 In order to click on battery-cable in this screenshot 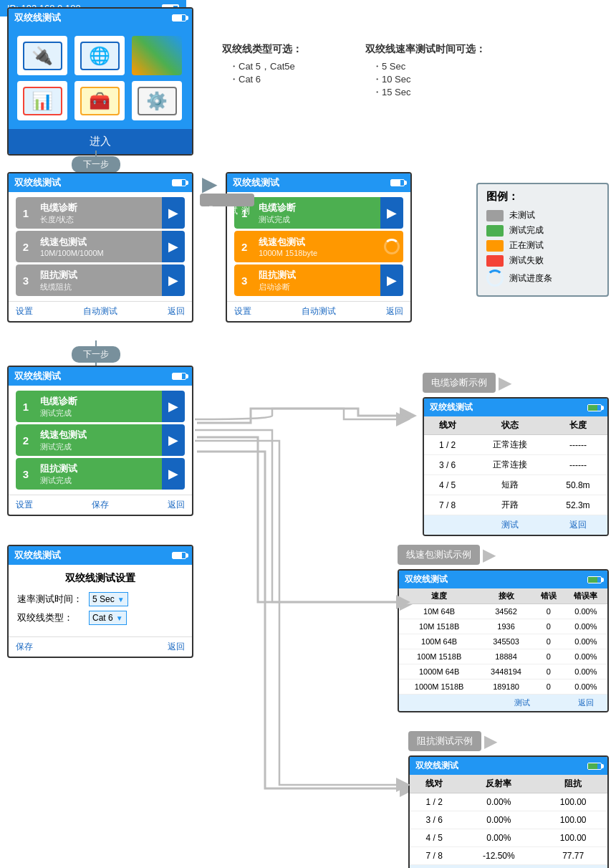, I will do `click(595, 408)`.